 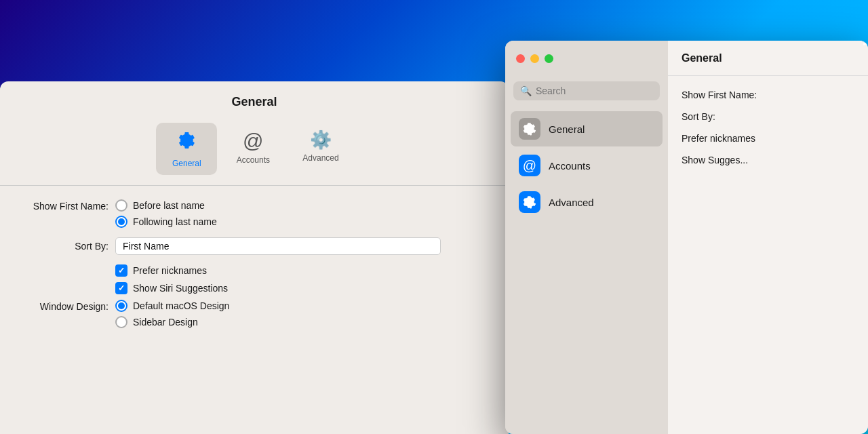 I want to click on sidebar-general-icon, so click(x=530, y=129).